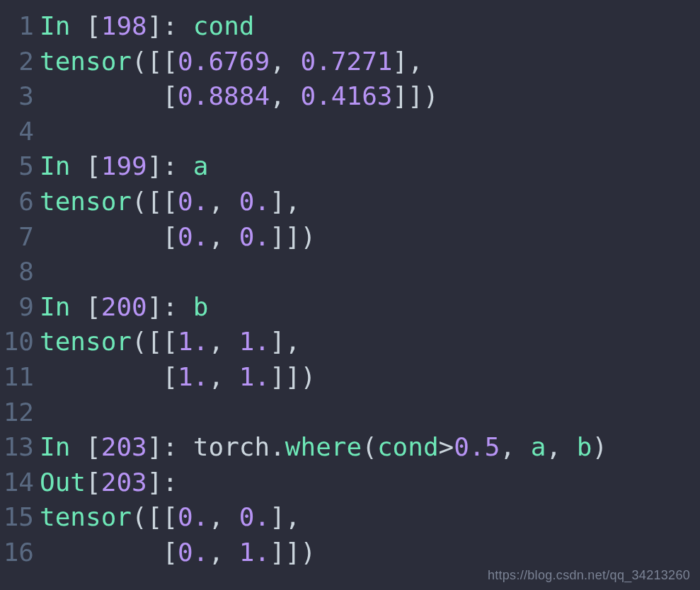  Describe the element at coordinates (350, 412) in the screenshot. I see `code-line: 12` at that location.